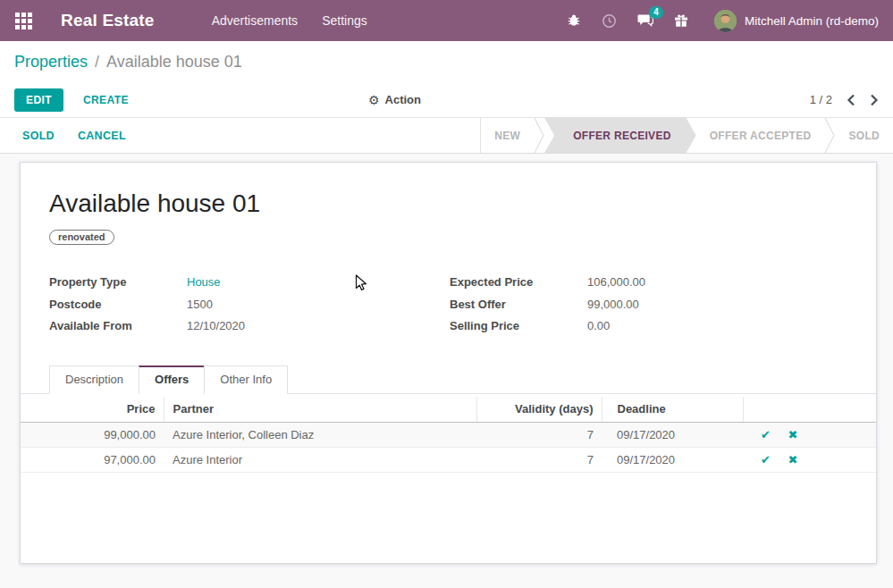  Describe the element at coordinates (92, 409) in the screenshot. I see `col-price: Price` at that location.